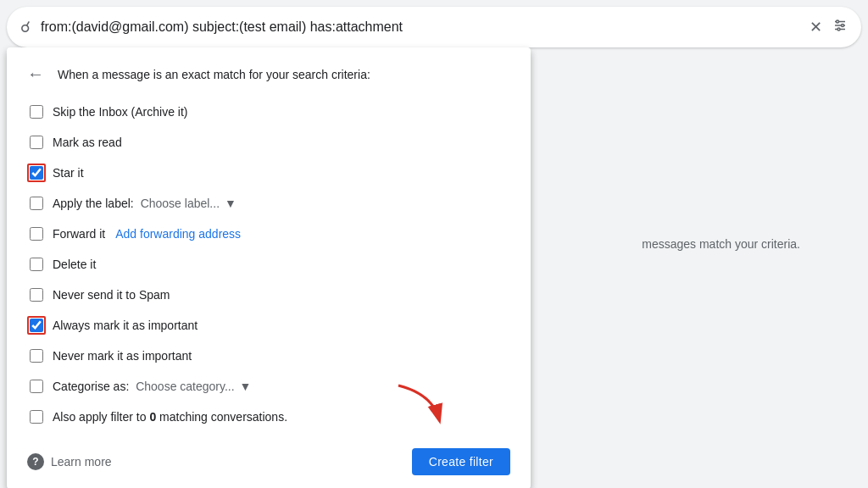 The height and width of the screenshot is (488, 868). What do you see at coordinates (36, 112) in the screenshot?
I see `skip-inbox-checkbox` at bounding box center [36, 112].